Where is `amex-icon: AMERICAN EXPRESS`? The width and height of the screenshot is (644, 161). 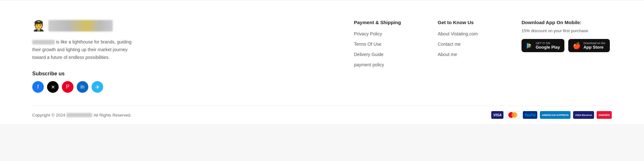
amex-icon: AMERICAN EXPRESS is located at coordinates (555, 115).